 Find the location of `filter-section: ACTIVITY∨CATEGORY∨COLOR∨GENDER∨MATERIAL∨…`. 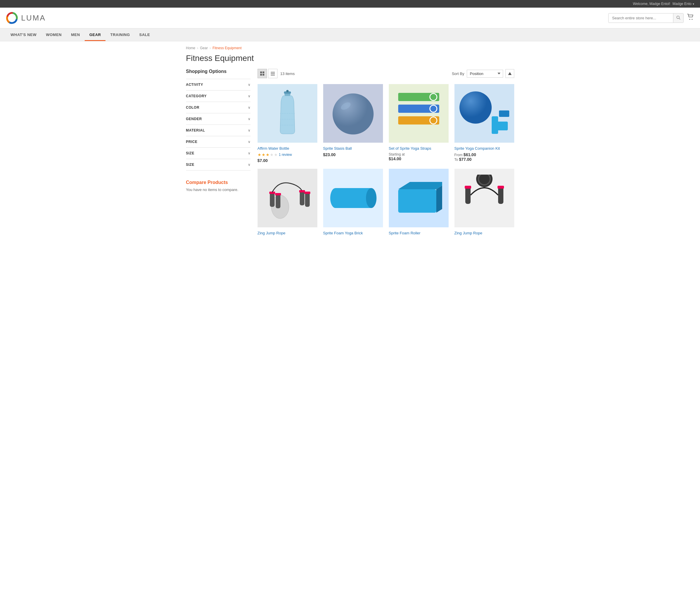

filter-section: ACTIVITY∨CATEGORY∨COLOR∨GENDER∨MATERIAL∨… is located at coordinates (218, 125).